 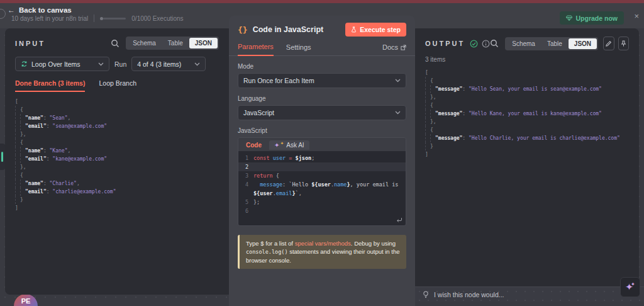 I want to click on code-input-area: 1const user = $json;23return {4 message:…, so click(x=322, y=188).